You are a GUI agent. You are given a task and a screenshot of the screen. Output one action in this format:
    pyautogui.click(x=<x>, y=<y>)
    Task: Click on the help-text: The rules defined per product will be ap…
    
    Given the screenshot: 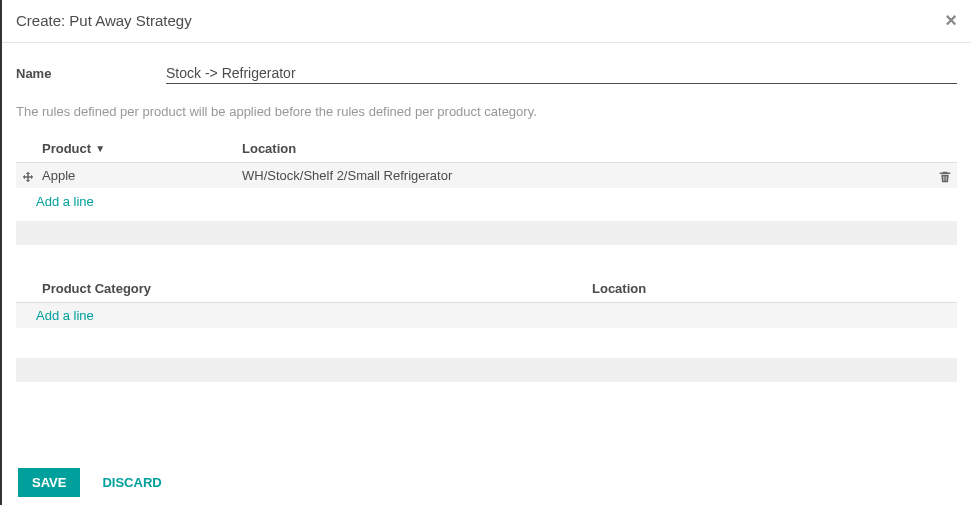 What is the action you would take?
    pyautogui.click(x=486, y=112)
    